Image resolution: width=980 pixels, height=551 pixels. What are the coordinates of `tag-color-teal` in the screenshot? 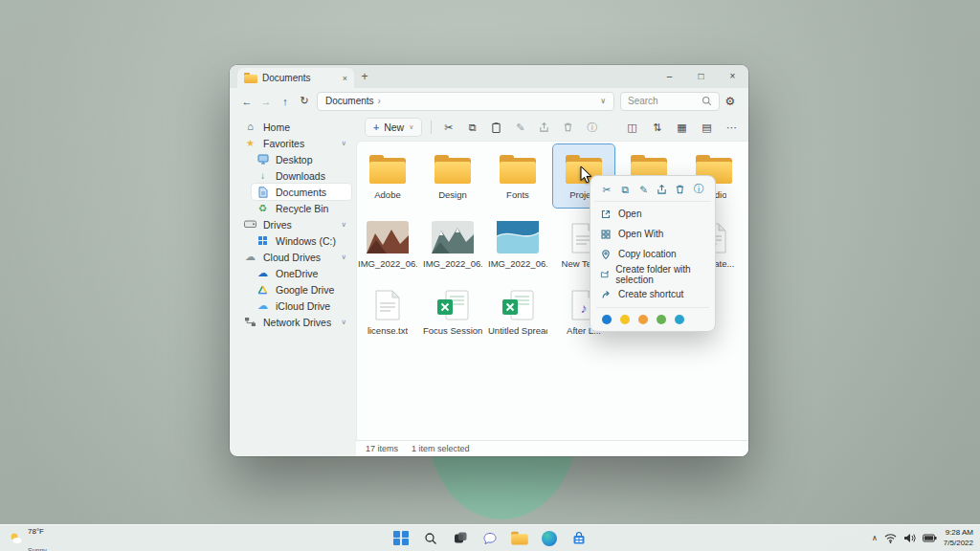 It's located at (679, 320).